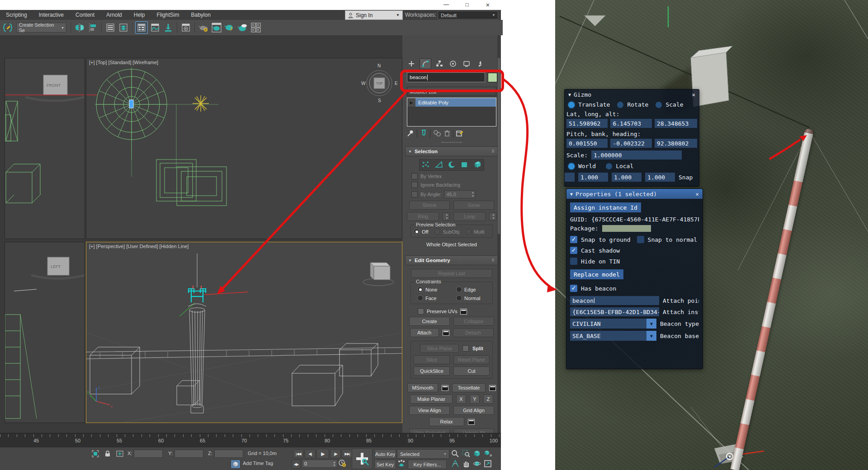 The height and width of the screenshot is (470, 868). Describe the element at coordinates (385, 465) in the screenshot. I see `set-key-button: Set Key` at that location.